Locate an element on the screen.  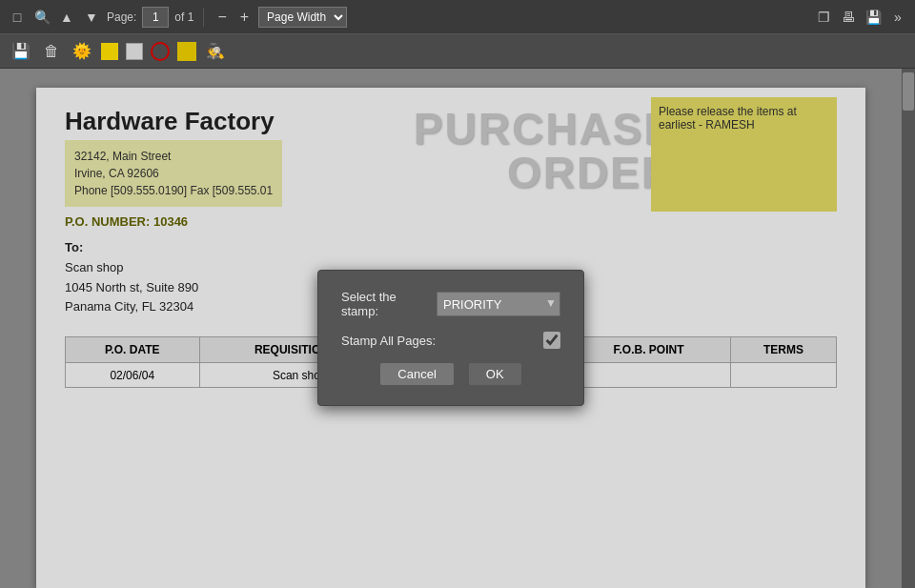
annotation-toolbar: 💾 🗑 🌞 🕵 is located at coordinates (458, 51).